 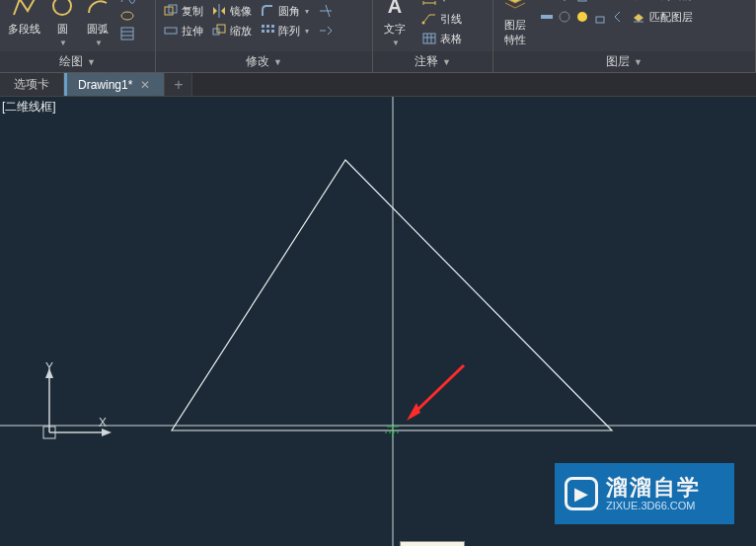 What do you see at coordinates (63, 30) in the screenshot?
I see `circle-label: 圆` at bounding box center [63, 30].